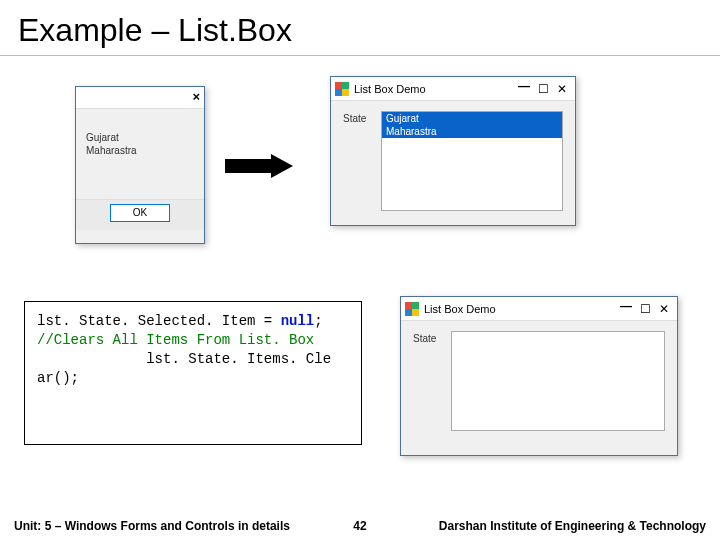  Describe the element at coordinates (453, 161) in the screenshot. I see `window-body: State Gujarat Maharastra` at that location.